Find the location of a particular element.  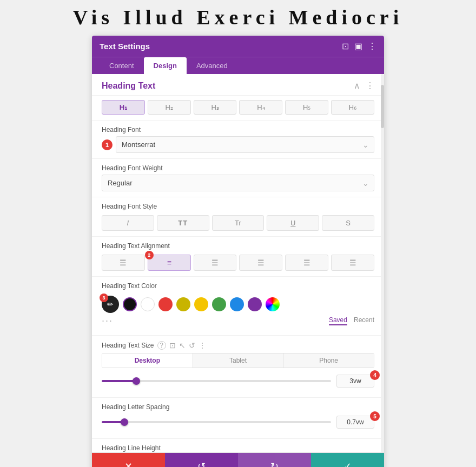

undo-button: ↺ is located at coordinates (201, 460).